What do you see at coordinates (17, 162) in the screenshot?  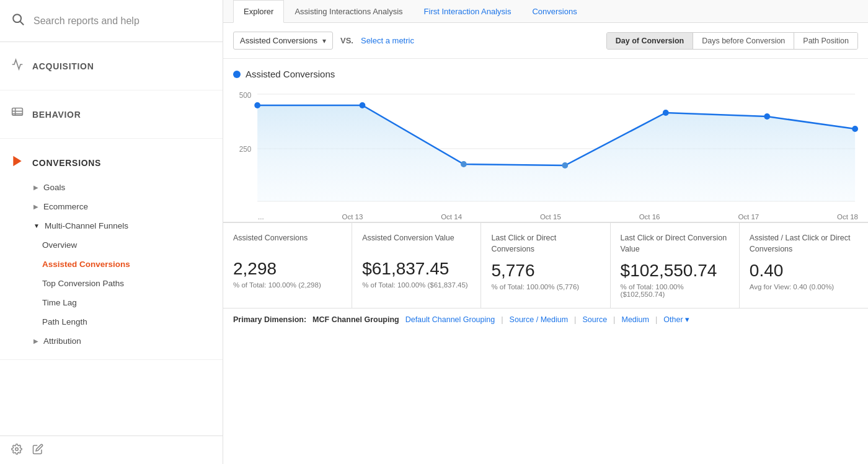 I see `conversions-icon` at bounding box center [17, 162].